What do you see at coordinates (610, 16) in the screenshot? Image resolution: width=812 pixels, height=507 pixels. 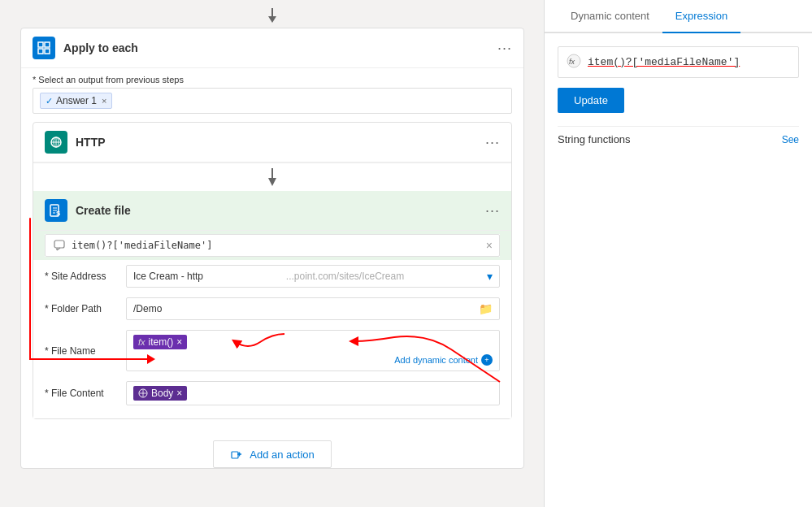 I see `tab-dynamic-content: Dynamic content` at bounding box center [610, 16].